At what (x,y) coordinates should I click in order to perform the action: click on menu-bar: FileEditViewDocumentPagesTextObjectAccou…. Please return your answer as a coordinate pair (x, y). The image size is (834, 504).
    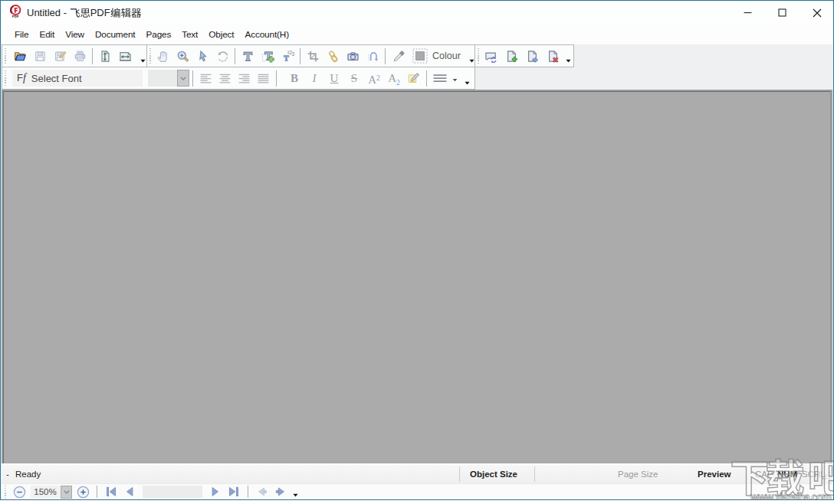
    Looking at the image, I should click on (417, 34).